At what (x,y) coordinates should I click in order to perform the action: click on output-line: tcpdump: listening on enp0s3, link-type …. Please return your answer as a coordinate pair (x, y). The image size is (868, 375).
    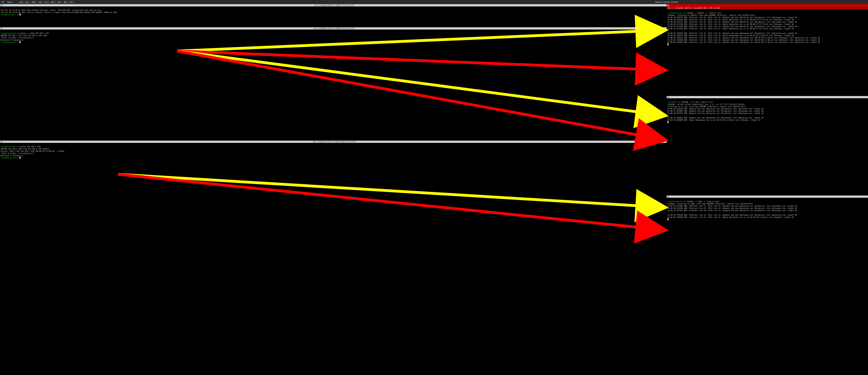
    Looking at the image, I should click on (711, 15).